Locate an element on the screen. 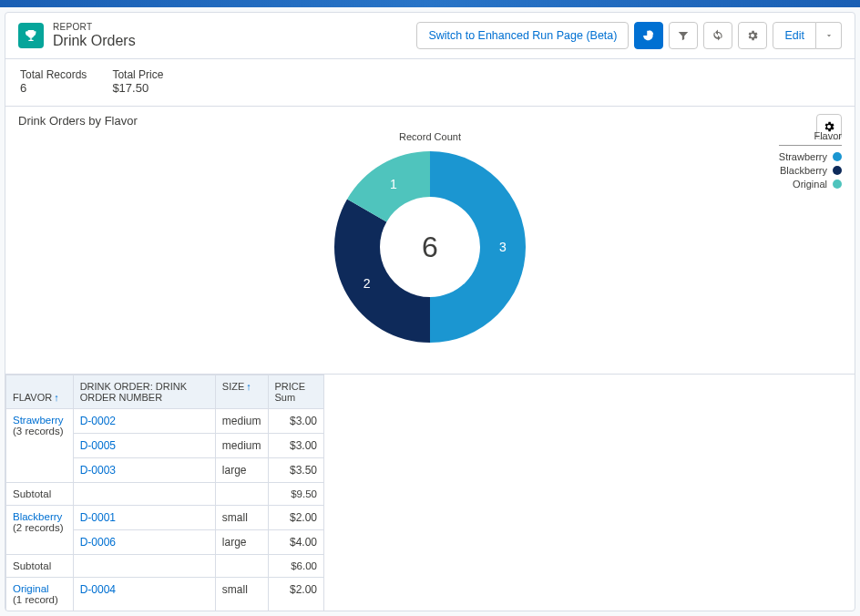 This screenshot has width=860, height=616. settings-button is located at coordinates (752, 36).